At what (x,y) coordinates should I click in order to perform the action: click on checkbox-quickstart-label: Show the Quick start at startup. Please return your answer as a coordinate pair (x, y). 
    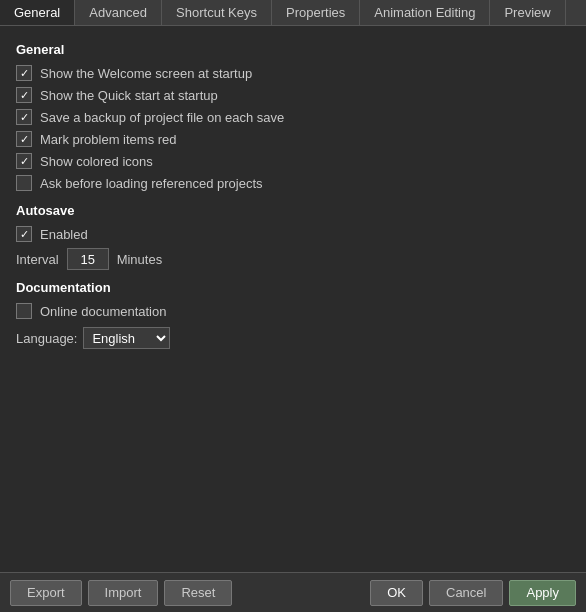
    Looking at the image, I should click on (129, 96).